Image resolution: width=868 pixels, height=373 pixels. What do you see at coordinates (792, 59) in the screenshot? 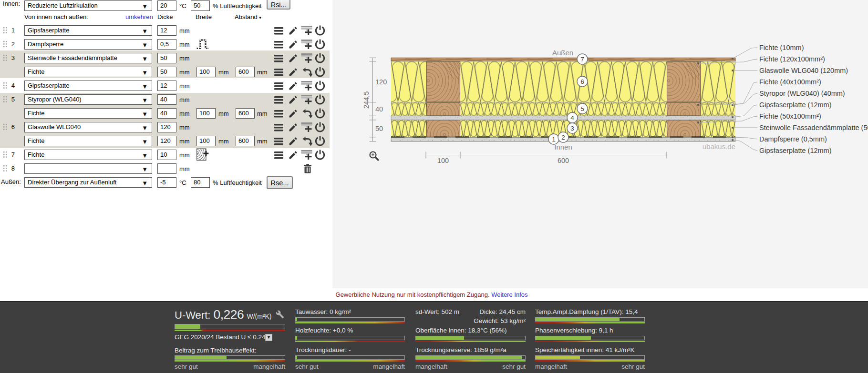
I see `svg-text: Fichte (120x100mm²)` at bounding box center [792, 59].